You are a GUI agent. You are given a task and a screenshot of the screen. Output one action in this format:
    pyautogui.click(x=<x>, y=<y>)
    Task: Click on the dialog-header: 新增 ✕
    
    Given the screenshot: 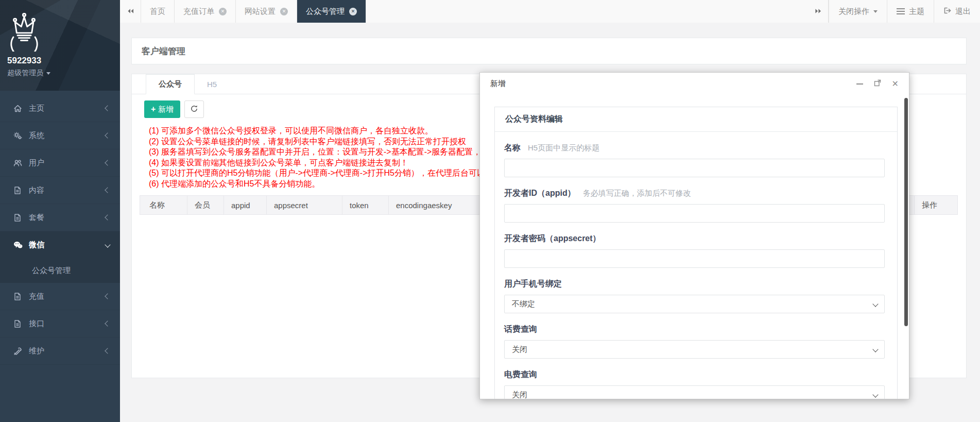 What is the action you would take?
    pyautogui.click(x=694, y=84)
    